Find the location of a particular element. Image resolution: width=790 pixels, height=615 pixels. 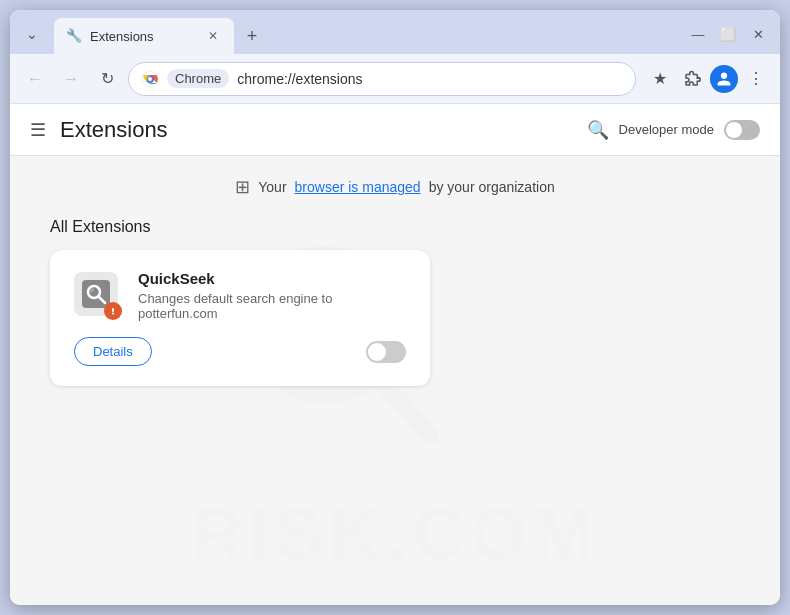

extension-name: QuickSeek is located at coordinates (272, 278).